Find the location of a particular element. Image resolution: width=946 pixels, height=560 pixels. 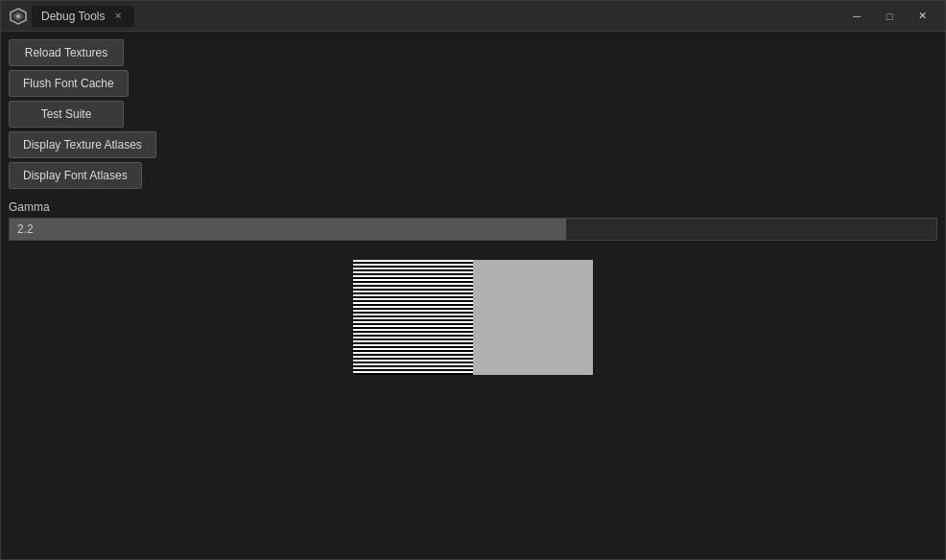

display-font-atlases-button: Display Font Atlases is located at coordinates (75, 175).